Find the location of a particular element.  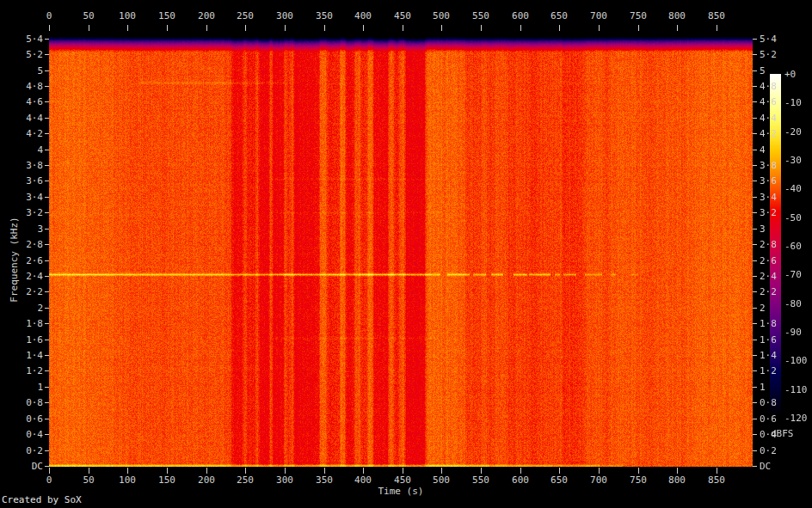

y-axis-tick-label-right: 2·8 is located at coordinates (768, 244).